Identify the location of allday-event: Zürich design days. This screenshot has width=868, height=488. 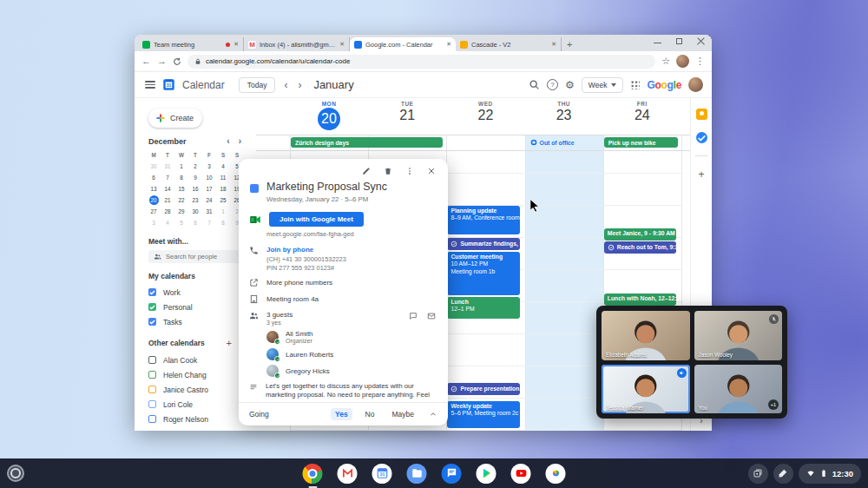
(366, 142).